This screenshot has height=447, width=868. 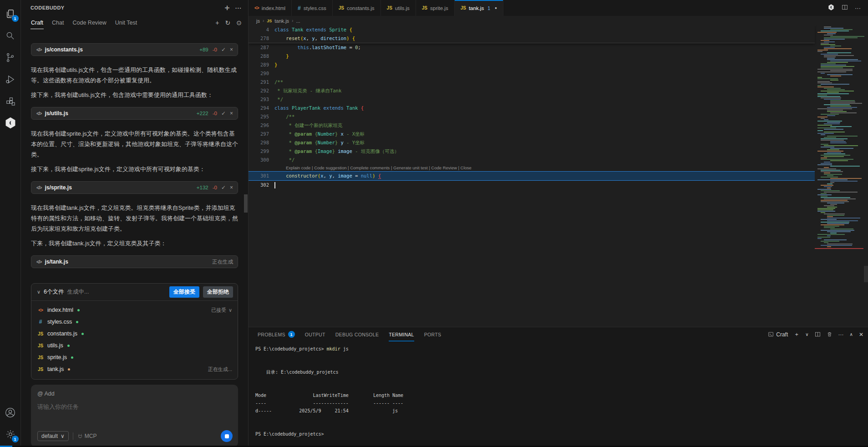 I want to click on editor-tabbar: <>index.html#styles.cssJSconstants.jsJSu…, so click(x=558, y=8).